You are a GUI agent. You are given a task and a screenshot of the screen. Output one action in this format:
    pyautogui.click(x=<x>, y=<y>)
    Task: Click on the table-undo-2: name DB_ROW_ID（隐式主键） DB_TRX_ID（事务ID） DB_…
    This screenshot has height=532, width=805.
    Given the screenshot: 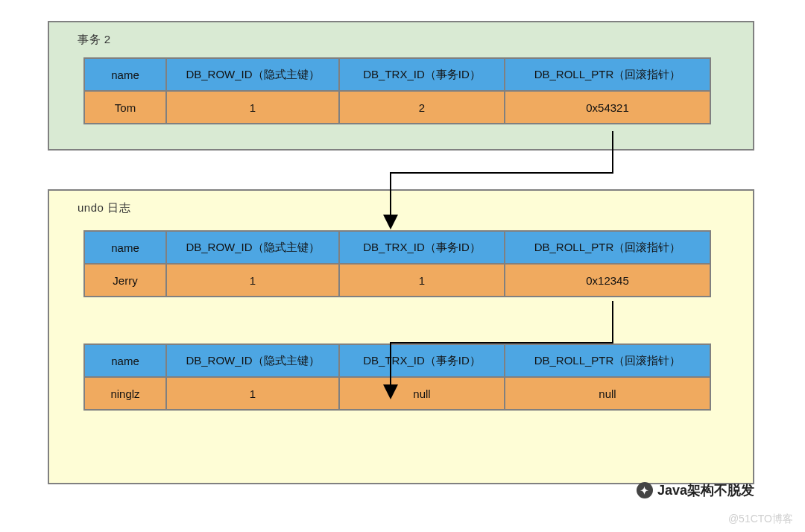 What is the action you would take?
    pyautogui.click(x=397, y=377)
    